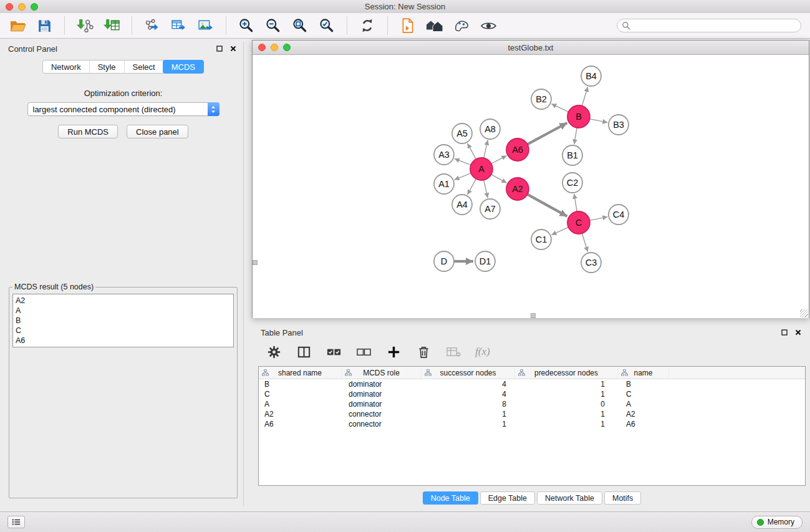  I want to click on graph-edge-B-B2, so click(560, 109).